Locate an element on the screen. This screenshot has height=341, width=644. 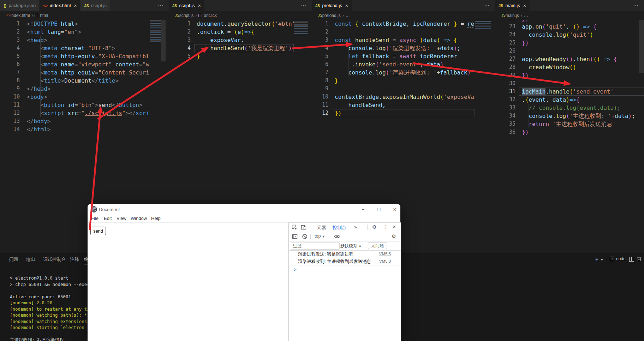
split-terminal-icon is located at coordinates (632, 259).